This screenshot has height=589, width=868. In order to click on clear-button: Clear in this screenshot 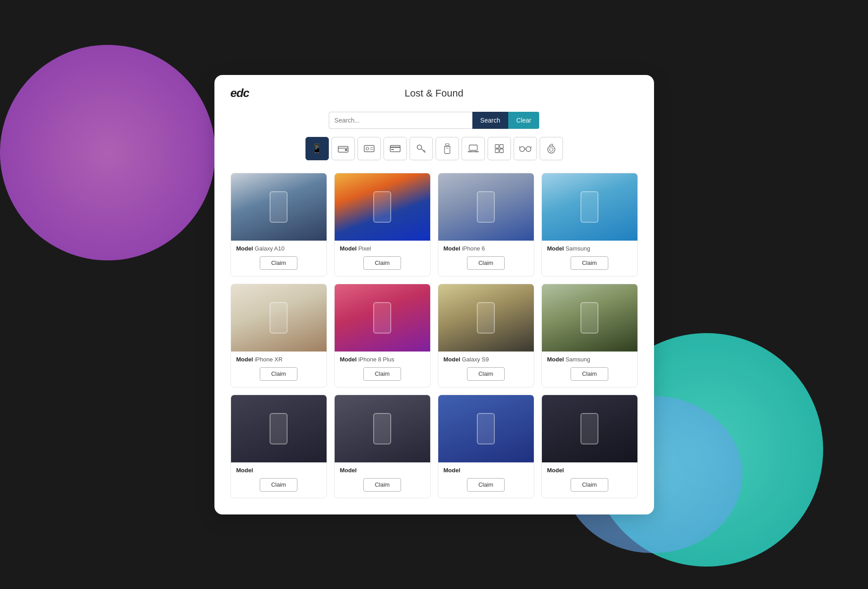, I will do `click(524, 120)`.